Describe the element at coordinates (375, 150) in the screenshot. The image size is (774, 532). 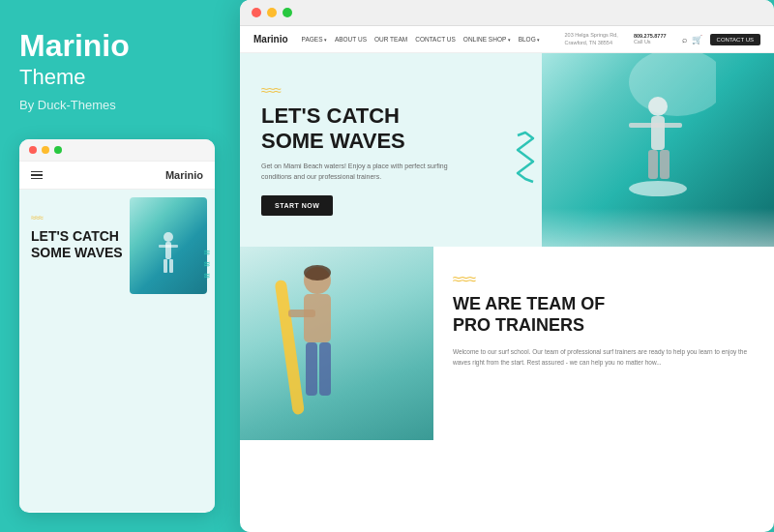
I see `hero-text-area: ≈≈≈ LET'S CATCH SOME WAVES Get on Miami …` at that location.